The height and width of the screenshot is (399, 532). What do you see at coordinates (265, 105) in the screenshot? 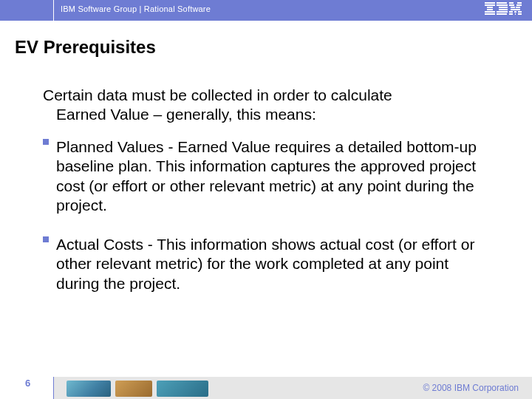
I see `intro-text: Certain data must be collected in order …` at bounding box center [265, 105].